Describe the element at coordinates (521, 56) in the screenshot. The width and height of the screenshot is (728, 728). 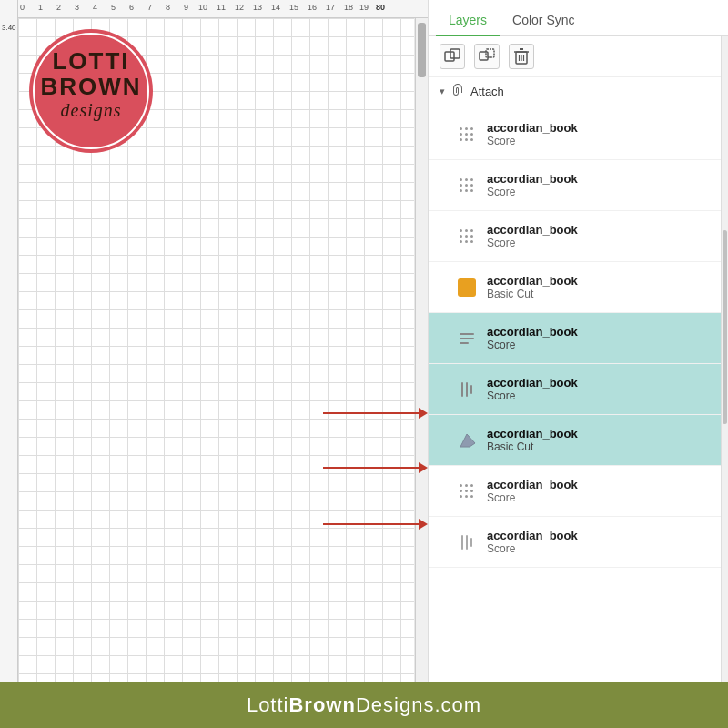
I see `delete-icon` at that location.